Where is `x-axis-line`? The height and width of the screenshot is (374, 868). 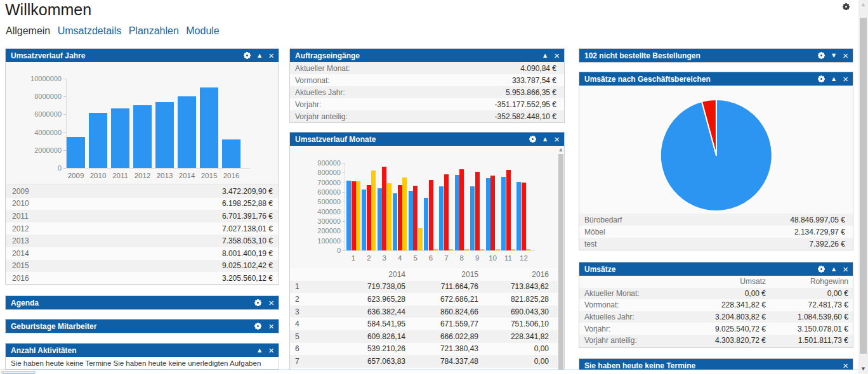
x-axis-line is located at coordinates (158, 169).